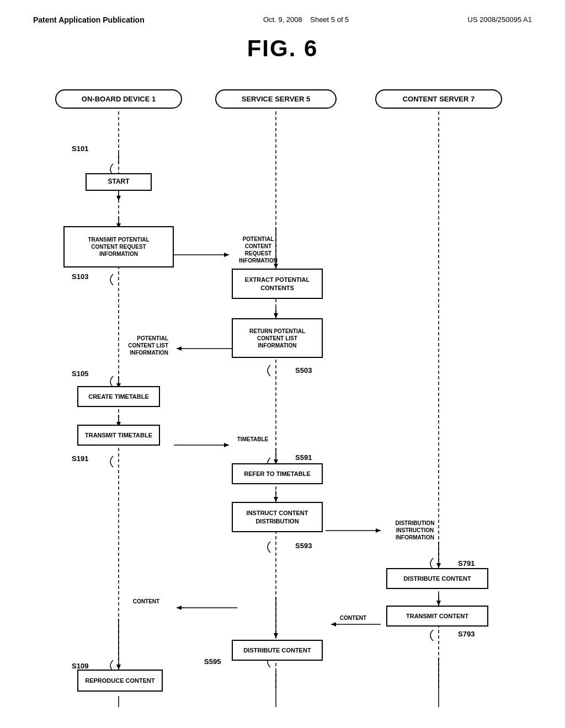  What do you see at coordinates (306, 20) in the screenshot?
I see `header-center: Oct. 9, 2008 Sheet 5 of 5` at bounding box center [306, 20].